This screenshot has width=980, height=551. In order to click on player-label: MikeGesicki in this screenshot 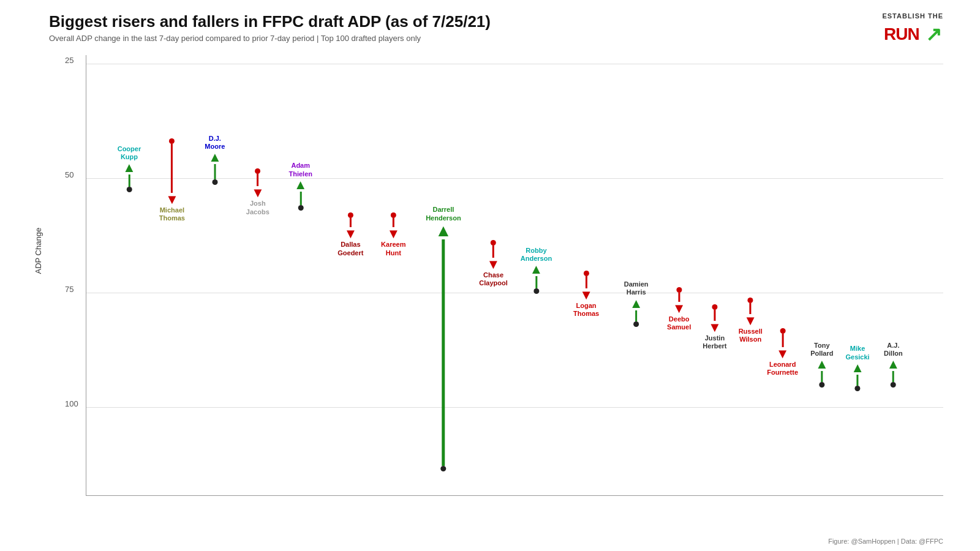, I will do `click(858, 353)`.